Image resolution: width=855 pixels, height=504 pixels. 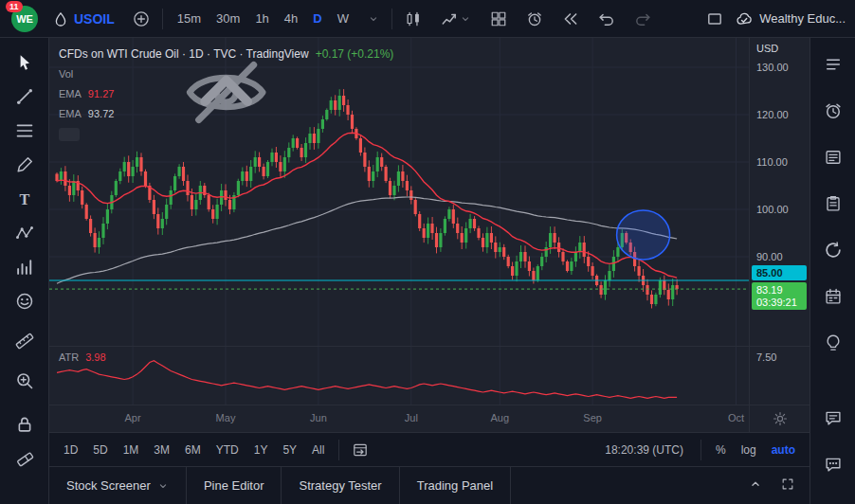 What do you see at coordinates (235, 485) in the screenshot?
I see `tab-pine-editor: Pine Editor` at bounding box center [235, 485].